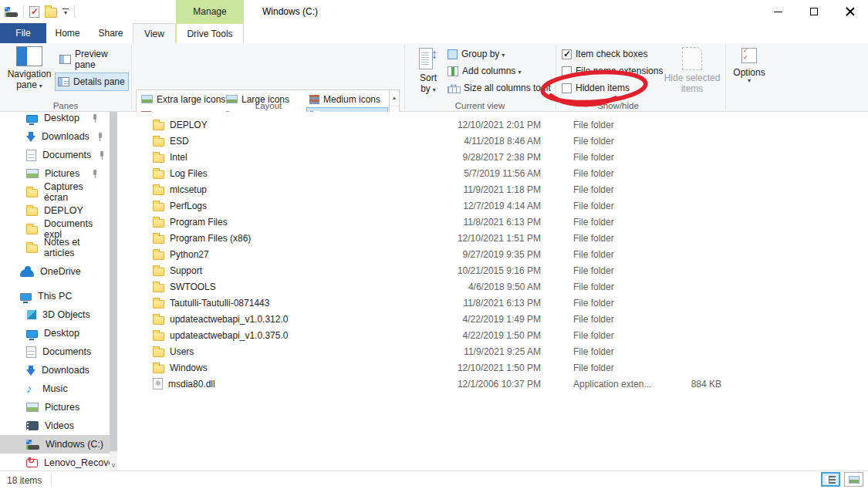 This screenshot has height=489, width=868. What do you see at coordinates (482, 270) in the screenshot?
I see `file-row: Support10/21/2015 9:16 PMFile folder` at bounding box center [482, 270].